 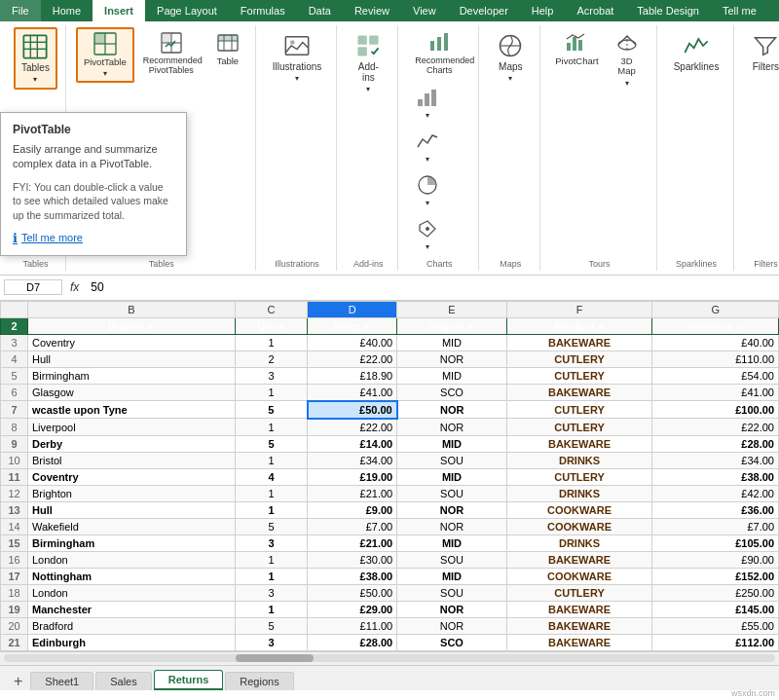 I want to click on cell-branch: Manchester, so click(x=132, y=609).